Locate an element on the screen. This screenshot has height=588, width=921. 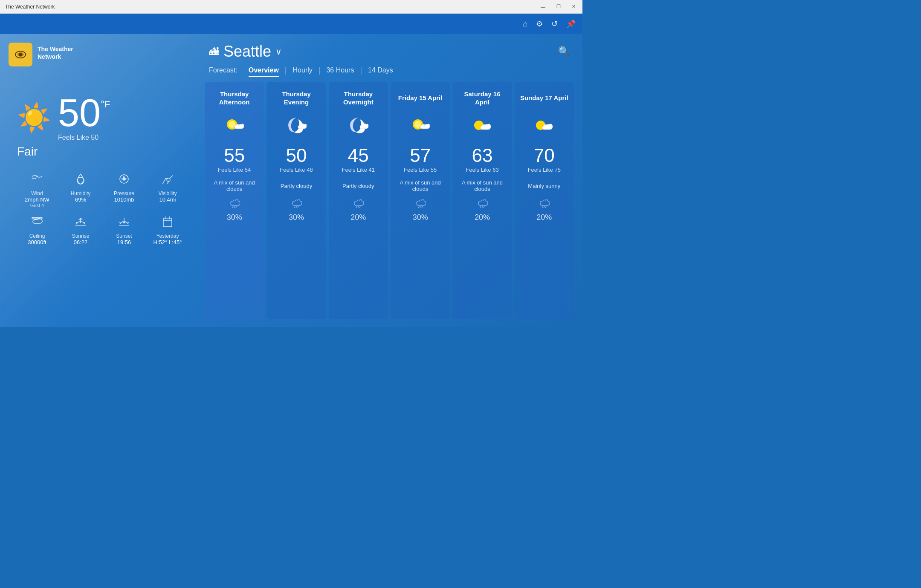
nav-tabs: Forecast: Overview | Hourly | 36 Hours |… is located at coordinates (389, 70).